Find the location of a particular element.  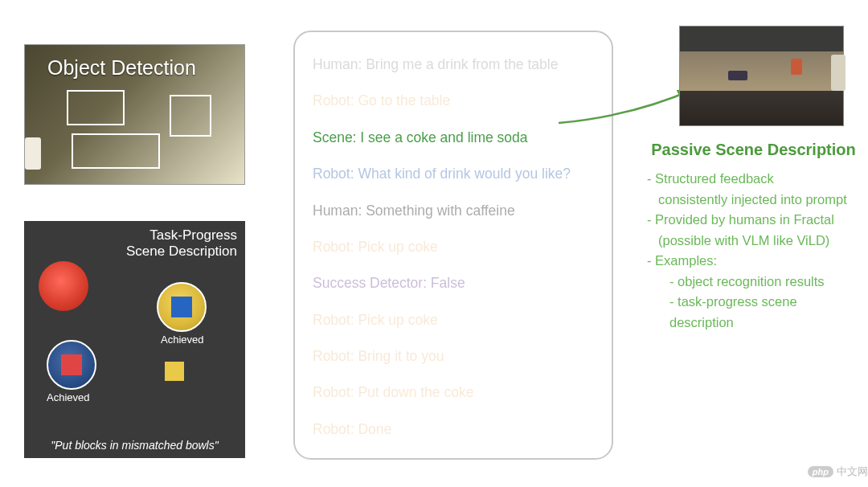

right-bullet-line: - Structured feedback is located at coordinates (754, 179).